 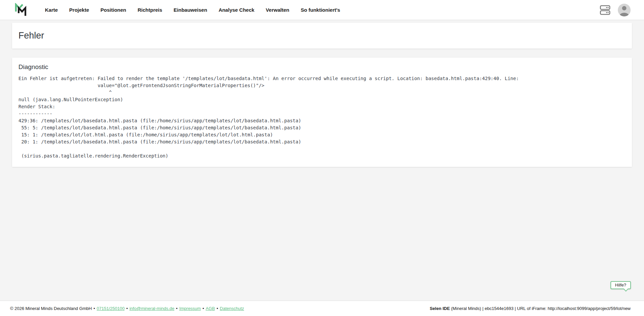 What do you see at coordinates (621, 285) in the screenshot?
I see `help-button-label: Hilfe?` at bounding box center [621, 285].